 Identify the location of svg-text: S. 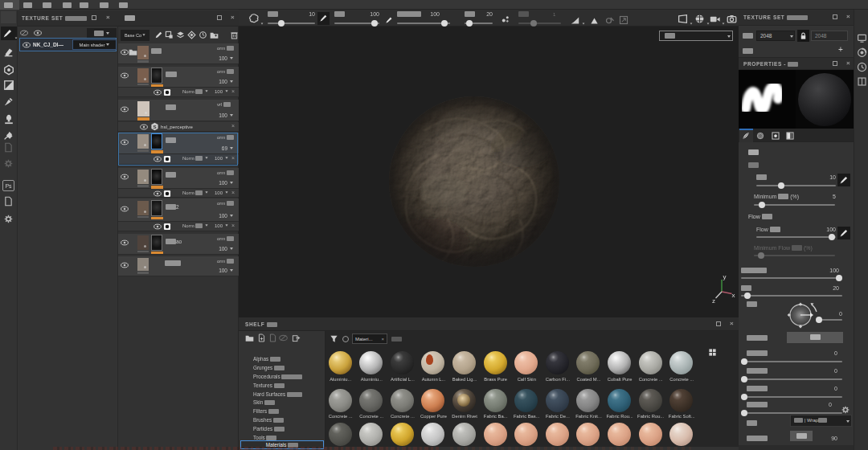
(154, 127).